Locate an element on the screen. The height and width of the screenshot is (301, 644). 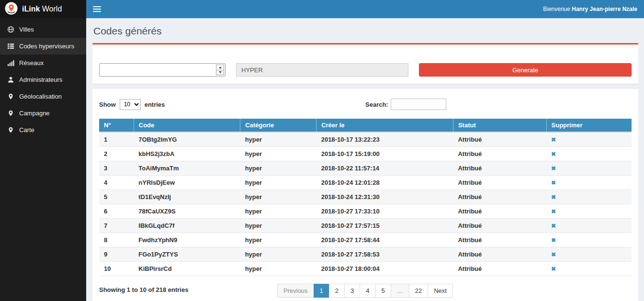
column-header-status: Statut is located at coordinates (500, 125).